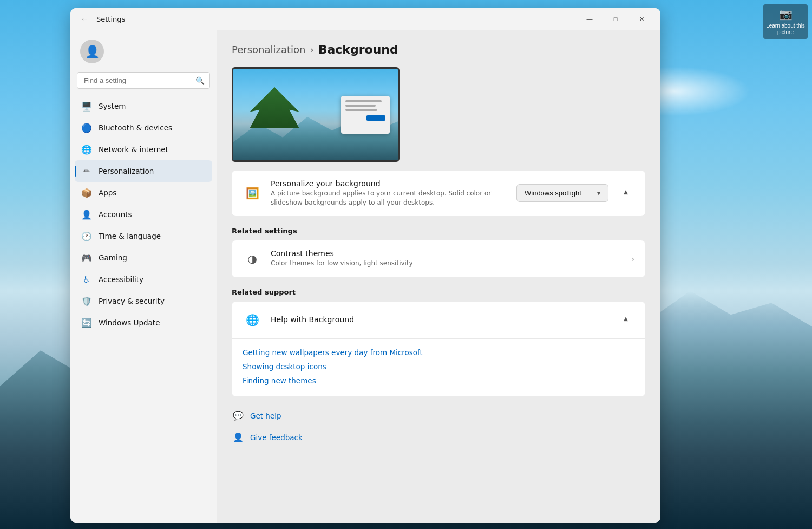  I want to click on privacy-icon: 🛡️, so click(87, 301).